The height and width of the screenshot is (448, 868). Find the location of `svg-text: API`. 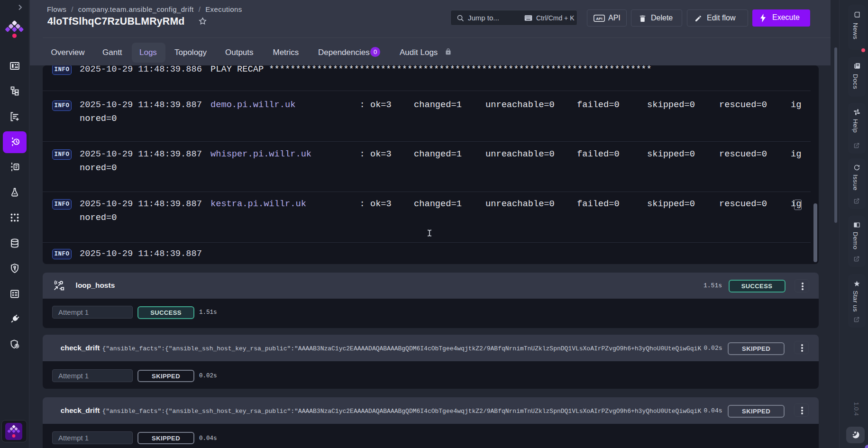

svg-text: API is located at coordinates (599, 19).